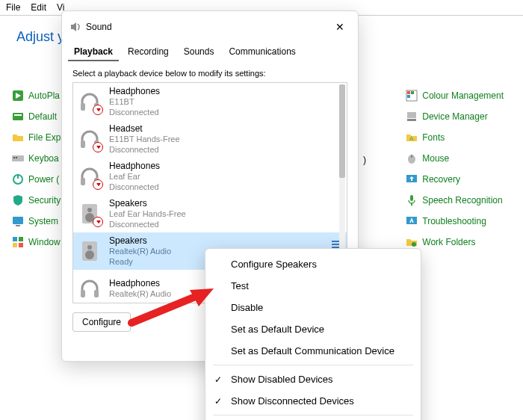  Describe the element at coordinates (102, 322) in the screenshot. I see `configure-button: Configure` at that location.